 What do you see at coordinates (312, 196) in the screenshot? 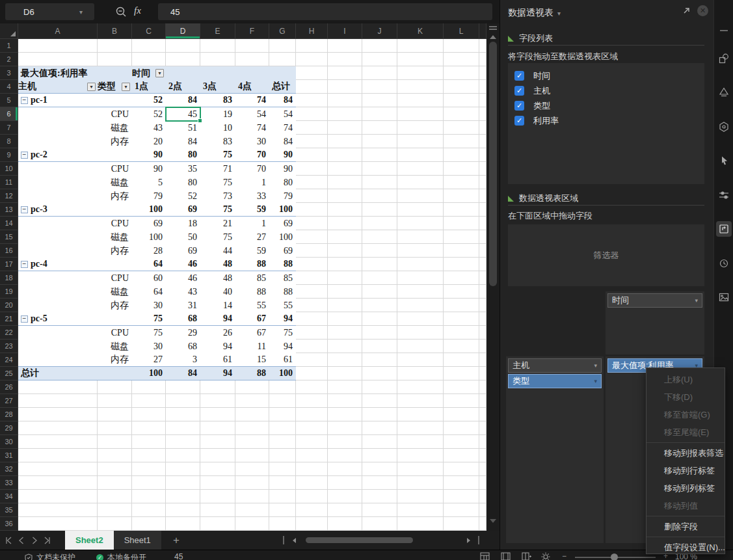
I see `cell-H12` at bounding box center [312, 196].